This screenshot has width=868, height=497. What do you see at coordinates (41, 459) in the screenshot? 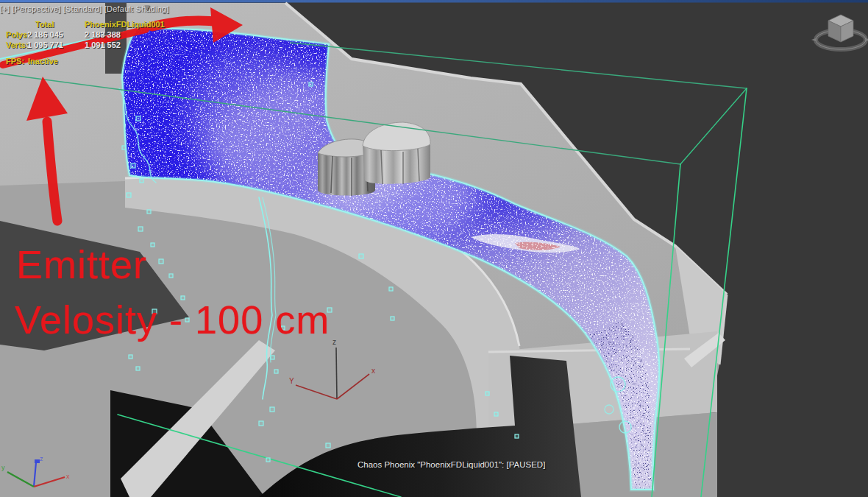
I see `world-axis-z-label: z` at bounding box center [41, 459].